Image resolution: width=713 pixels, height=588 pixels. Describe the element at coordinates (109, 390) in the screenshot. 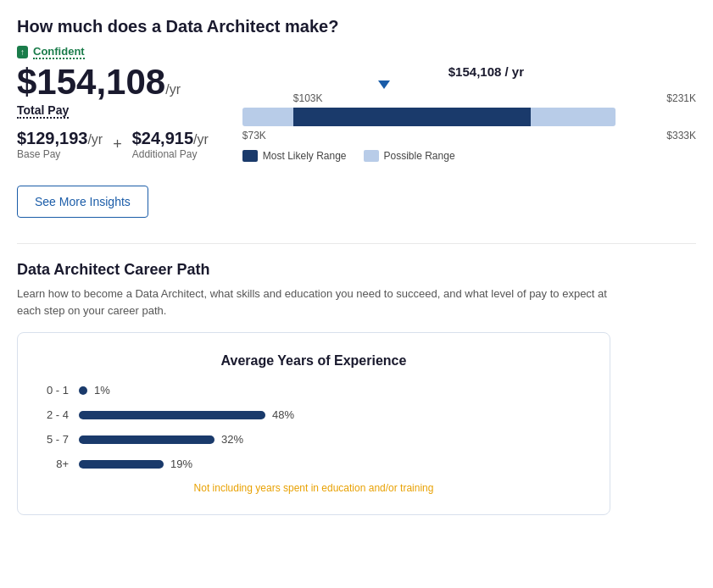

I see `exp-percent: 1%` at that location.